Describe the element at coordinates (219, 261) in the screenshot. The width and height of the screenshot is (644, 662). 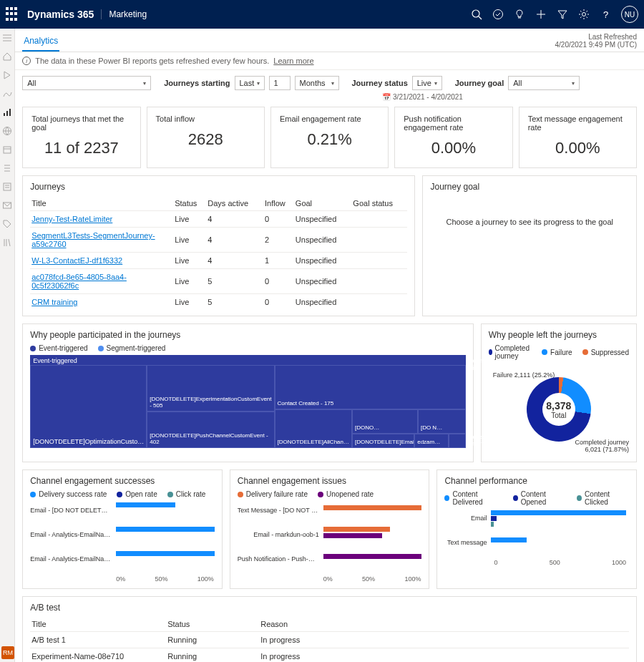
I see `table-row: W-L3-ContactEJ-df1f6332Live41Unspecified` at that location.